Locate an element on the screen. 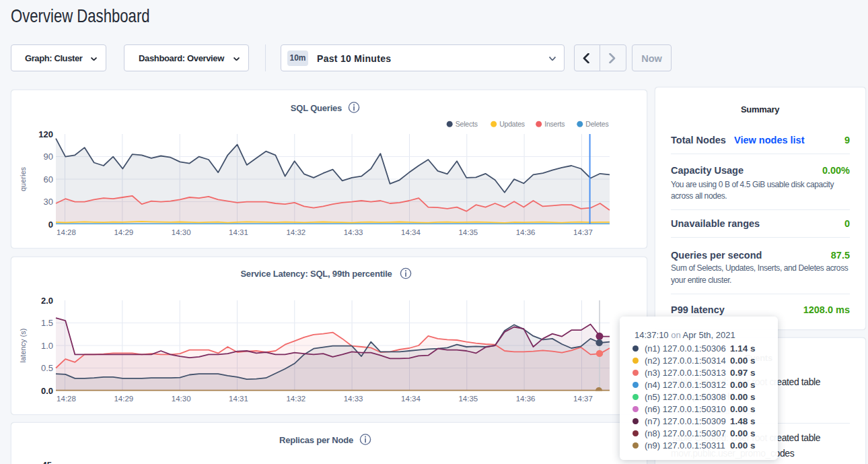  svg-text: 120 is located at coordinates (46, 135).